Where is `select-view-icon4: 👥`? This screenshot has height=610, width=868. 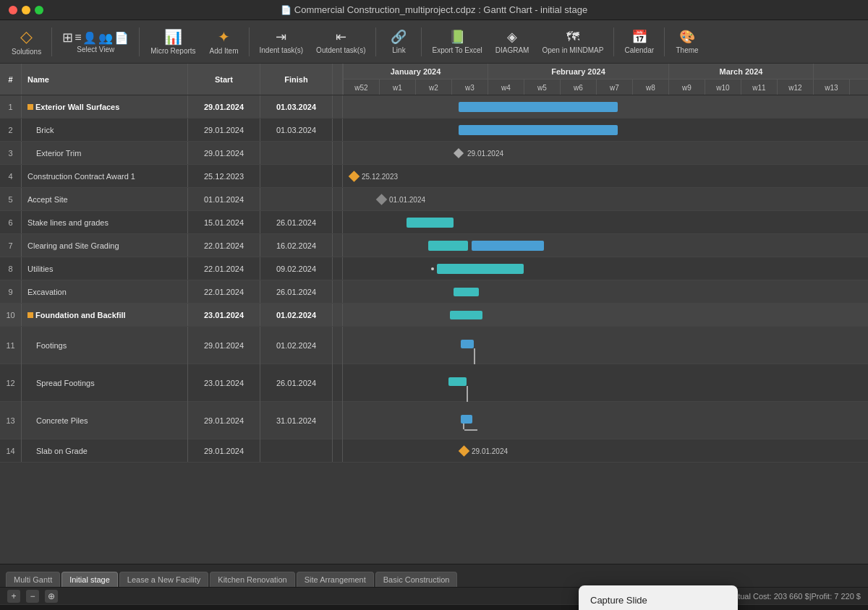 select-view-icon4: 👥 is located at coordinates (106, 38).